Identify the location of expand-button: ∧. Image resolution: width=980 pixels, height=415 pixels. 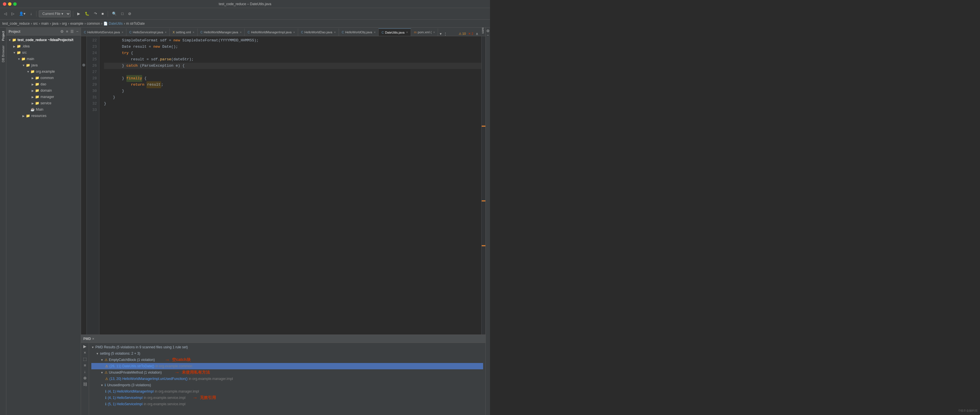
(477, 34).